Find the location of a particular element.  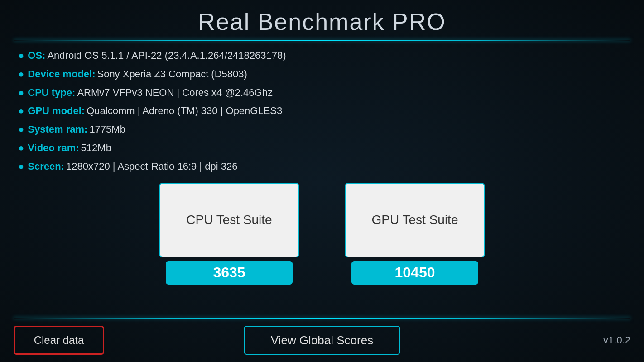

view-global-scores-button: View Global Scores is located at coordinates (322, 340).